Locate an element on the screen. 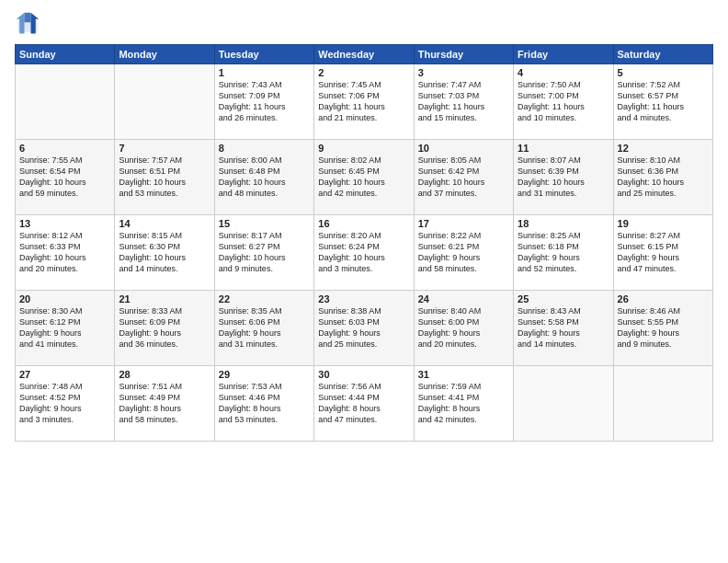 This screenshot has width=728, height=563. day-number: 11 is located at coordinates (563, 148).